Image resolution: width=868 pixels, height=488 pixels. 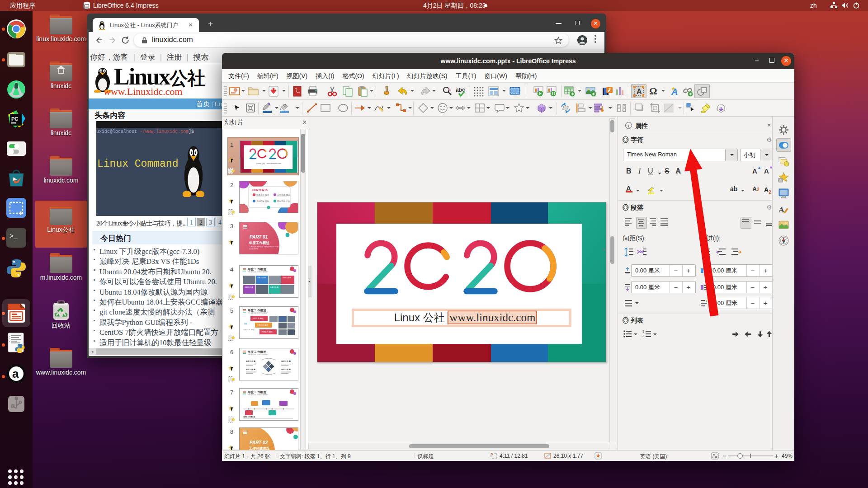 I want to click on svg-text: 1, so click(x=643, y=332).